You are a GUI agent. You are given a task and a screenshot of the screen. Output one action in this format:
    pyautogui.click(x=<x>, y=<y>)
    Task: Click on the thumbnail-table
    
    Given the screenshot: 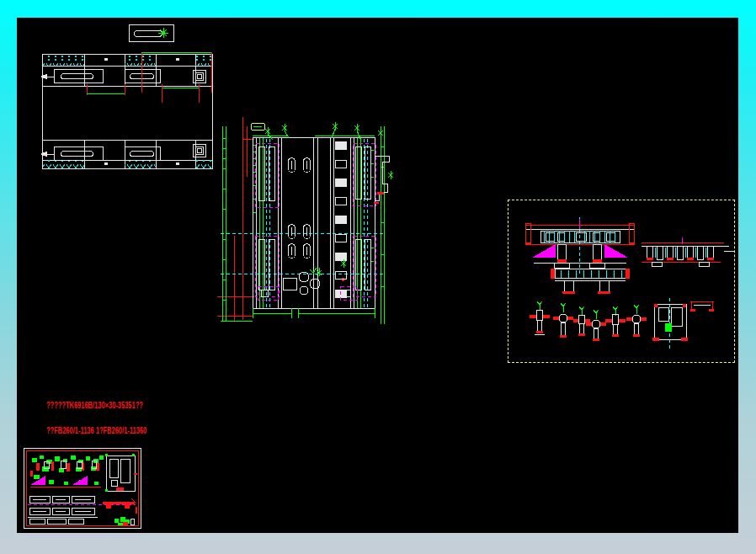 What is the action you would take?
    pyautogui.click(x=82, y=510)
    